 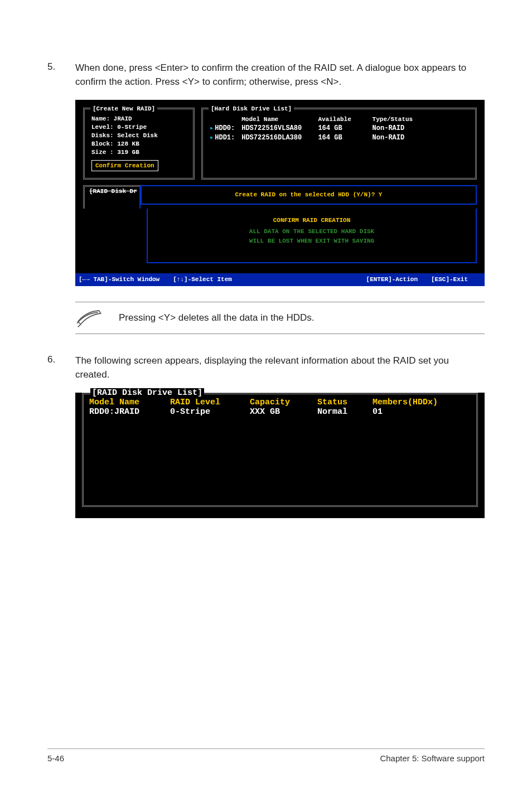 What do you see at coordinates (113, 191) in the screenshot?
I see `raid-dr-title: [RAID Disk Dr` at bounding box center [113, 191].